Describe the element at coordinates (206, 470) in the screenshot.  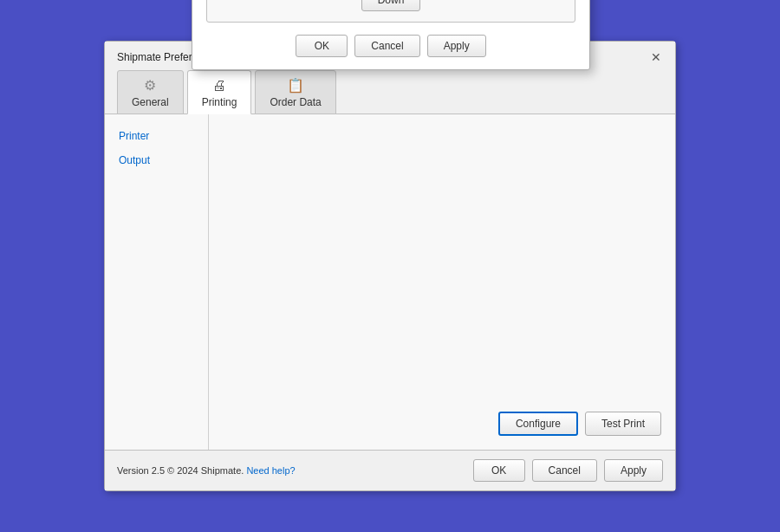
I see `version-info: Version 2.5 © 2024 Shipmate. Need help?` at that location.